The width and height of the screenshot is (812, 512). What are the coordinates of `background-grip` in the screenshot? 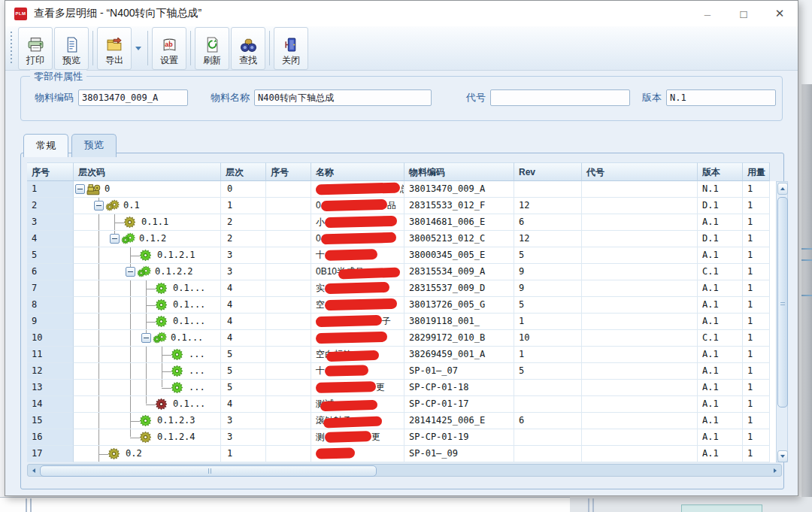 It's located at (589, 505).